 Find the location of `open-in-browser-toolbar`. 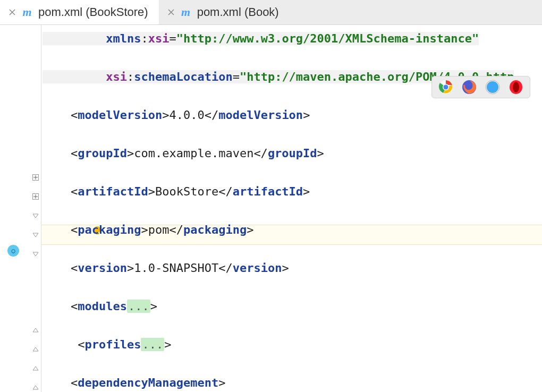

open-in-browser-toolbar is located at coordinates (481, 87).